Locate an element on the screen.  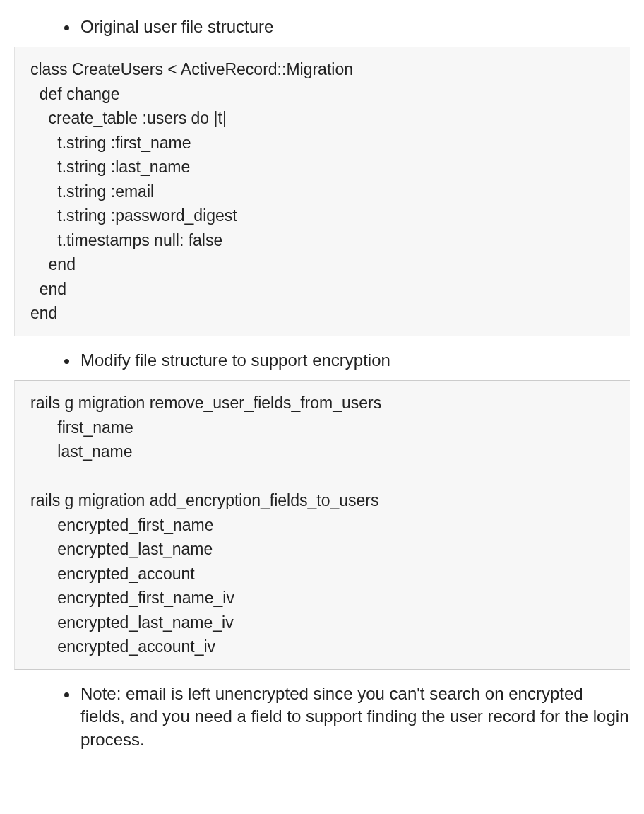
bullet-list-2: Modify file structure to support encrypt… is located at coordinates (322, 360).